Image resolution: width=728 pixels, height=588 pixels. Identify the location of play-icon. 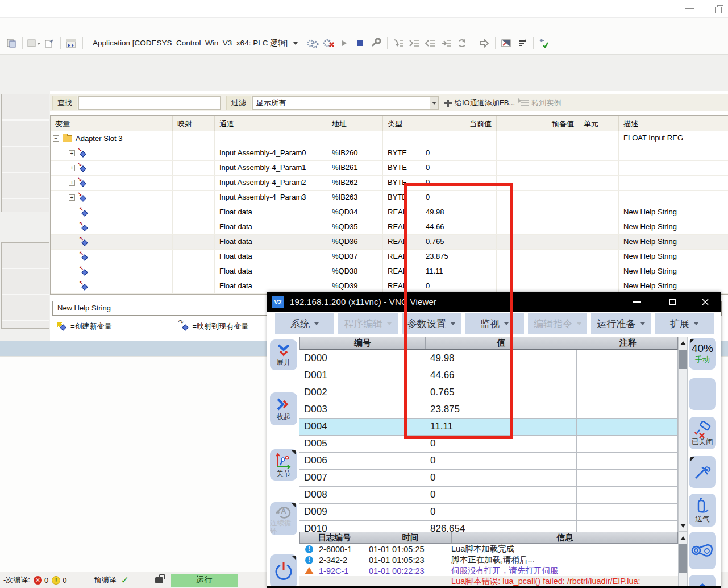
(344, 43).